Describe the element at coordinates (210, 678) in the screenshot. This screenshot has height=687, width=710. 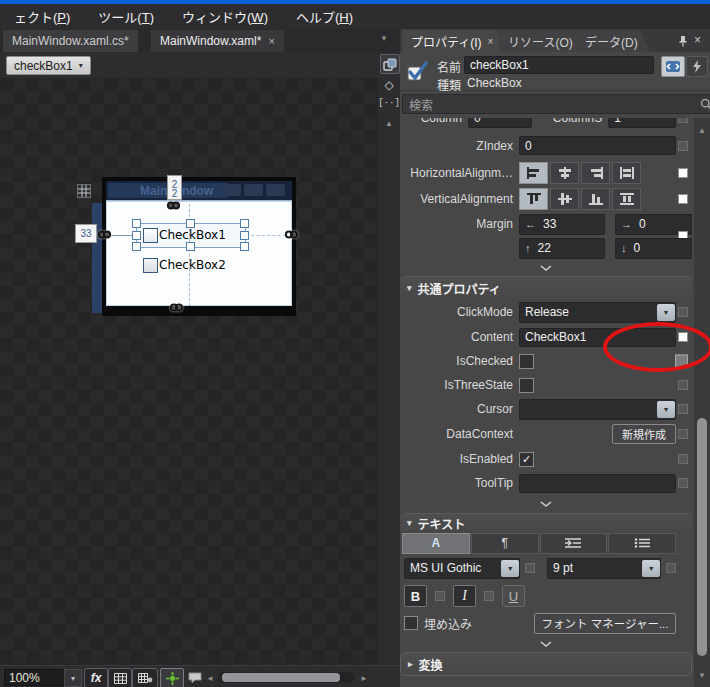
I see `hscroll-left-icon: ◄` at that location.